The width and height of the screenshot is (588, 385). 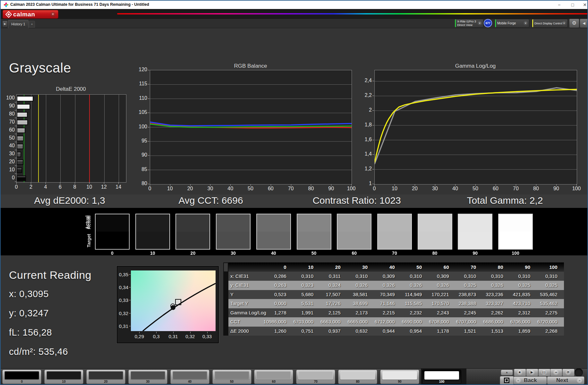 I want to click on cie-ytick-label: 0,33, so click(x=123, y=300).